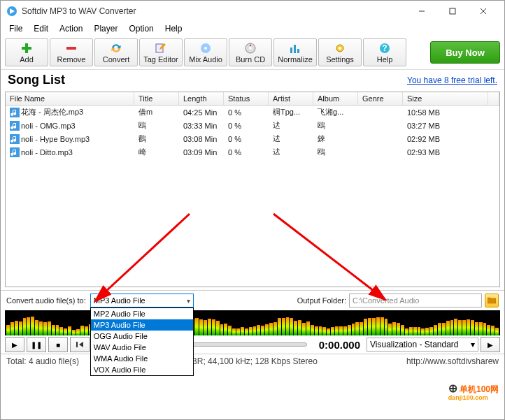  What do you see at coordinates (141, 29) in the screenshot?
I see `menu-option: Option` at bounding box center [141, 29].